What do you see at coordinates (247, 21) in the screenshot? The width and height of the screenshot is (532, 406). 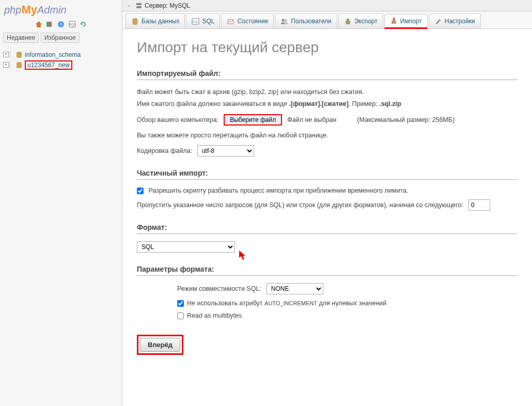 I see `tab-status: Состояние` at bounding box center [247, 21].